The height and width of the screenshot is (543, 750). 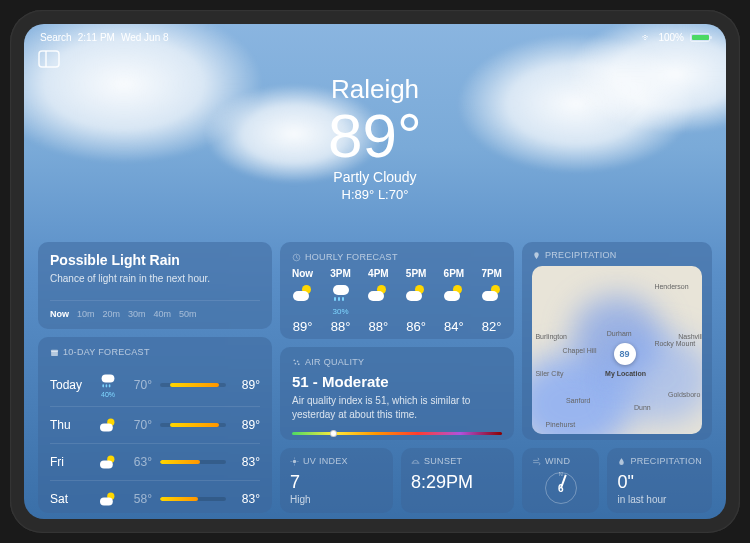 I want to click on hourly-card: HOURLY FORECAST Now 89°3PM 30% 88°4PM 88…, so click(x=397, y=290).